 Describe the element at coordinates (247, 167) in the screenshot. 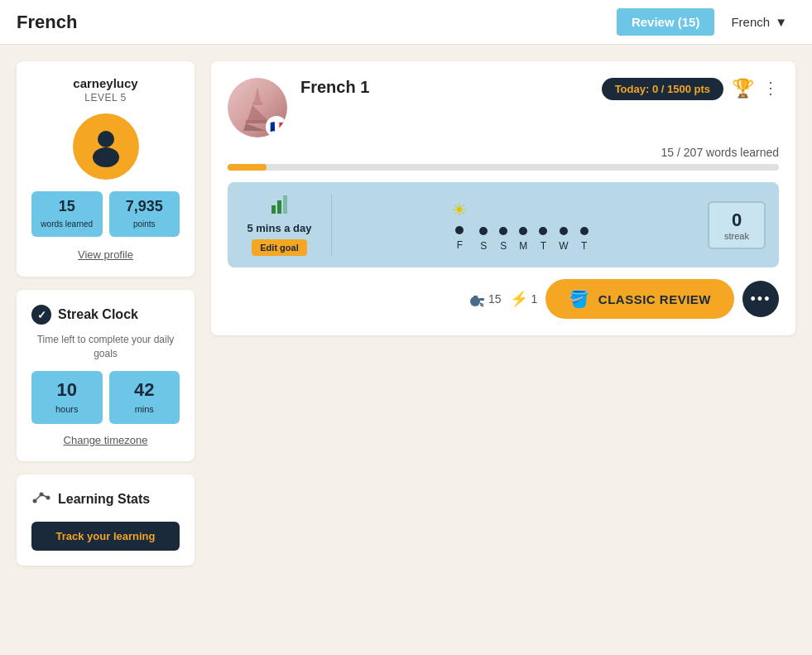

I see `progress-bar-fill` at that location.